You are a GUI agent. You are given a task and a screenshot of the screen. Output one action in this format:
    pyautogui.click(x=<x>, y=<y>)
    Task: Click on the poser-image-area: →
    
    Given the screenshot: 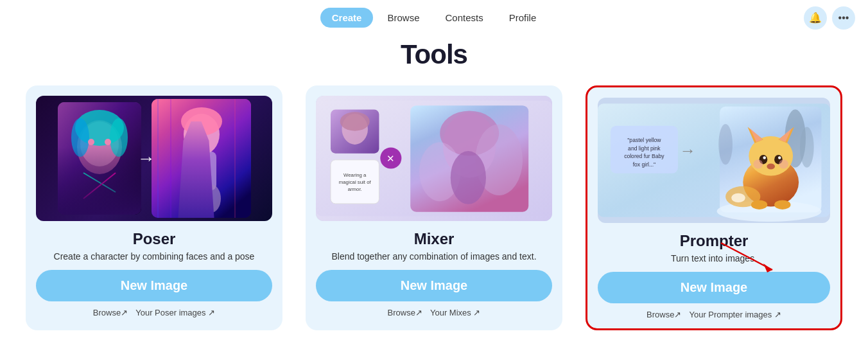 What is the action you would take?
    pyautogui.click(x=154, y=158)
    